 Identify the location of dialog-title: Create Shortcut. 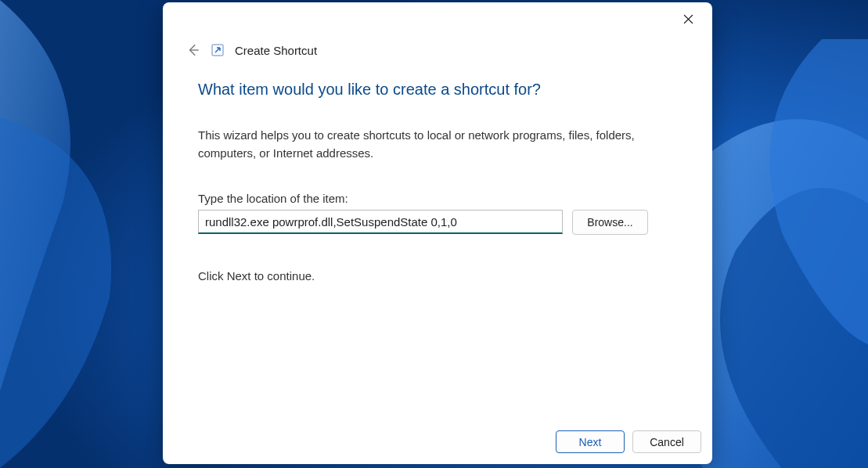
(276, 50).